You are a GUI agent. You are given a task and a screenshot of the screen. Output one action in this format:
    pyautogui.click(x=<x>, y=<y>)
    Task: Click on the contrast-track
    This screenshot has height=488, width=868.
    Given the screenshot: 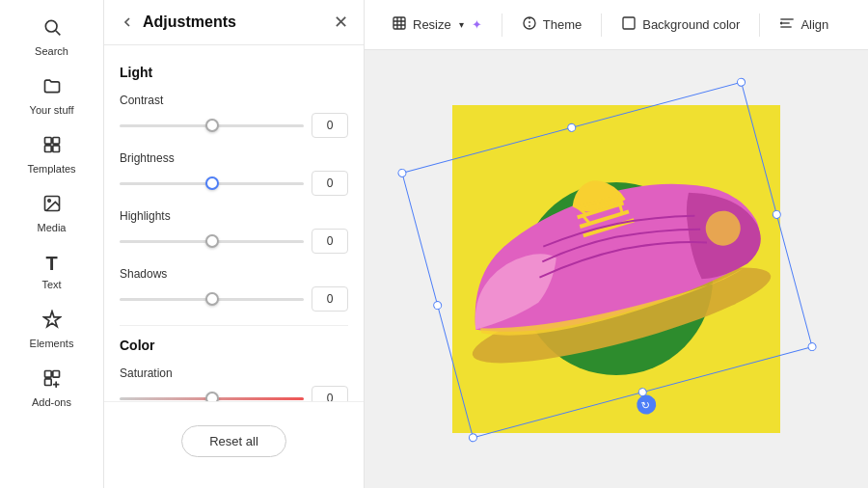 What is the action you would take?
    pyautogui.click(x=212, y=125)
    